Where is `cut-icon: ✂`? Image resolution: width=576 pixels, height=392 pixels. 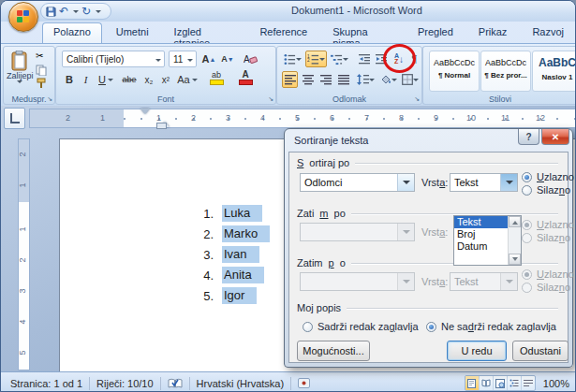
cut-icon: ✂ is located at coordinates (42, 56).